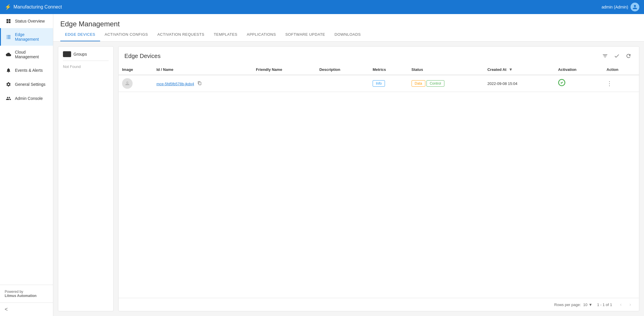  I want to click on tab-software-update: SOFTWARE UPDATE, so click(305, 35).